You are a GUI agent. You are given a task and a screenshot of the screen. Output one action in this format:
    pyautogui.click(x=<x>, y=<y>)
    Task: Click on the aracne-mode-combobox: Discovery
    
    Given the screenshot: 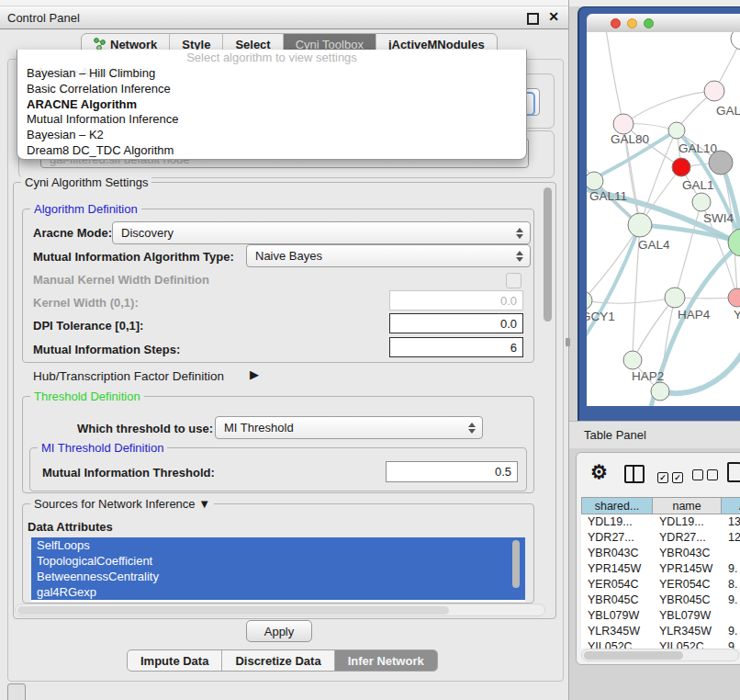 What is the action you would take?
    pyautogui.click(x=321, y=233)
    